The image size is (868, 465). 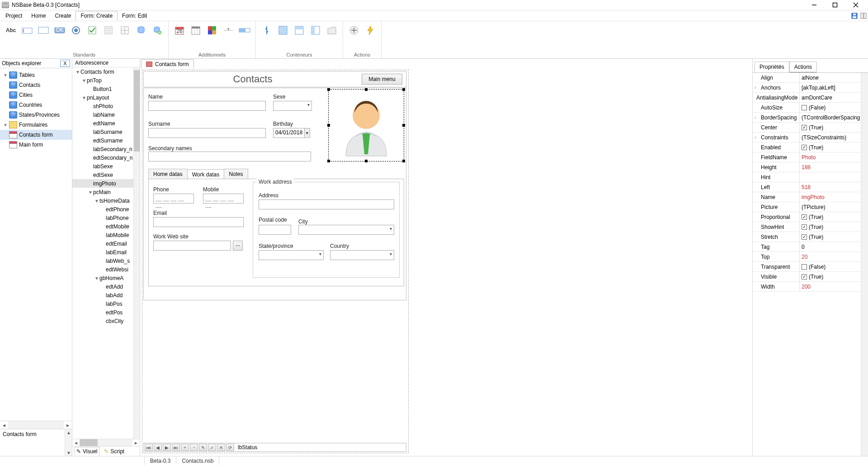 I want to click on save-icon, so click(x=854, y=16).